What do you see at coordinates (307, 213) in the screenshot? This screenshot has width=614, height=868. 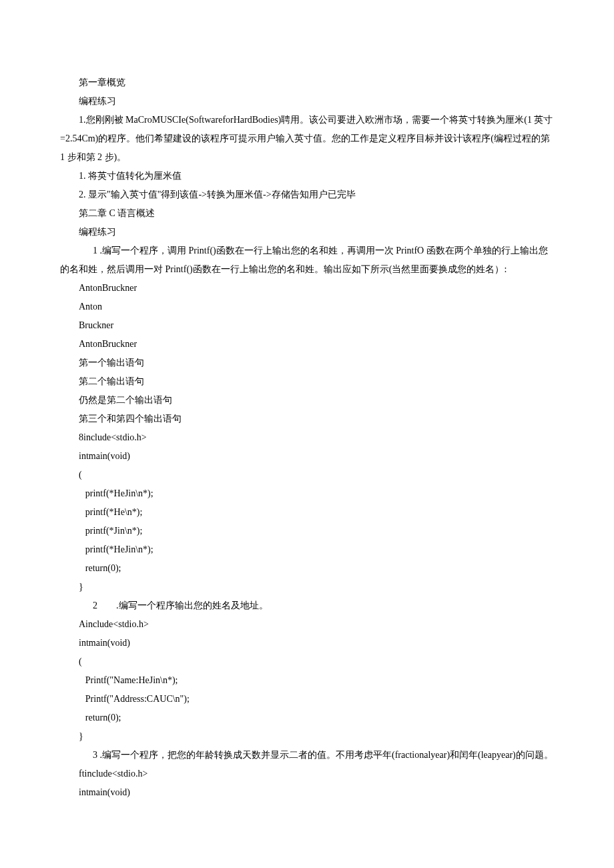 I see `text-line: 第二章 C 语言概述` at bounding box center [307, 213].